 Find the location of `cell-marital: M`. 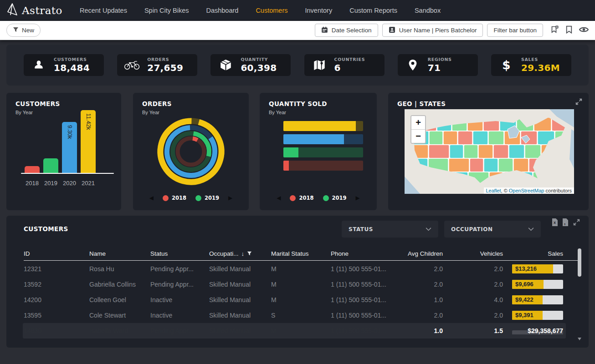

cell-marital: M is located at coordinates (301, 300).